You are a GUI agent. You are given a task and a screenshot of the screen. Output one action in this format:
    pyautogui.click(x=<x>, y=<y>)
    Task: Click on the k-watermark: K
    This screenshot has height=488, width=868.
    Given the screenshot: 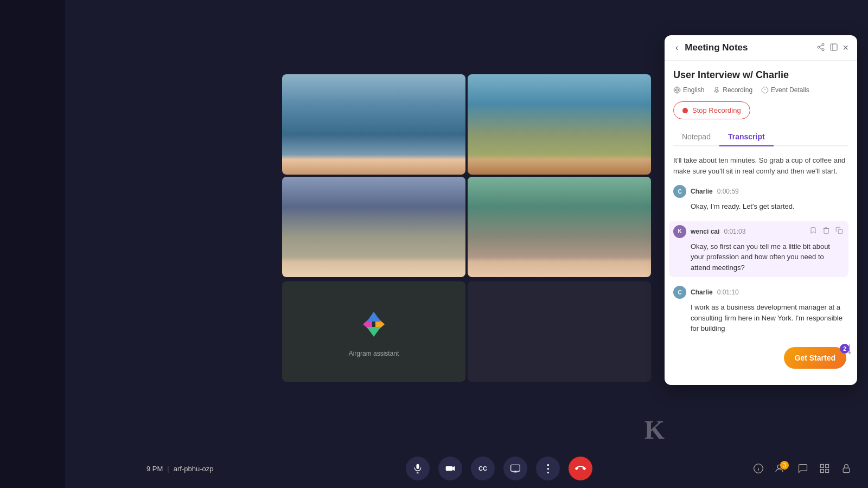 What is the action you would take?
    pyautogui.click(x=654, y=429)
    